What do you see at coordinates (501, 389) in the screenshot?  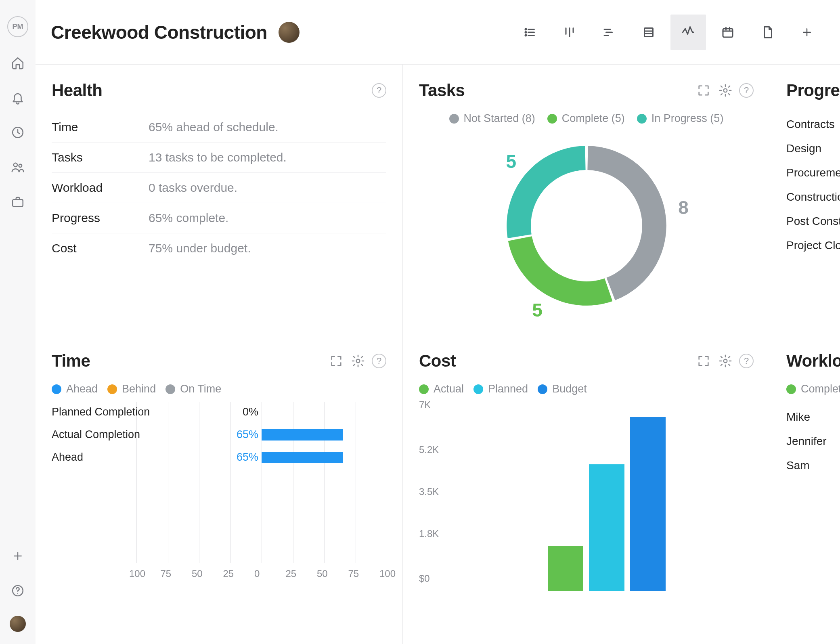 I see `legend-item-planned: Planned` at bounding box center [501, 389].